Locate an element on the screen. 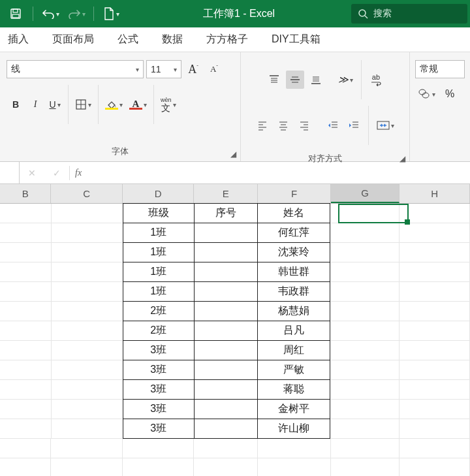  merge-cells-button: ▾ is located at coordinates (385, 125).